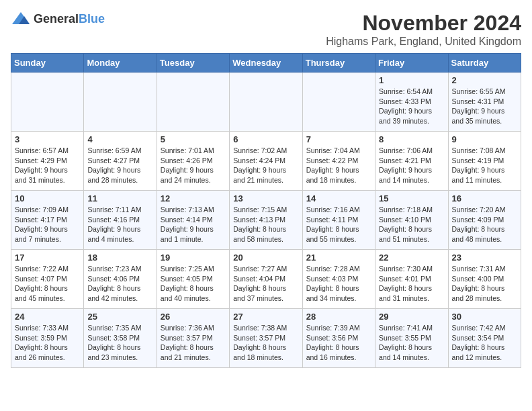 Image resolution: width=532 pixels, height=411 pixels. What do you see at coordinates (339, 279) in the screenshot?
I see `calendar-cell: 21Sunrise: 7:28 AM Sunset: 4:03 PM Dayli…` at bounding box center [339, 279].